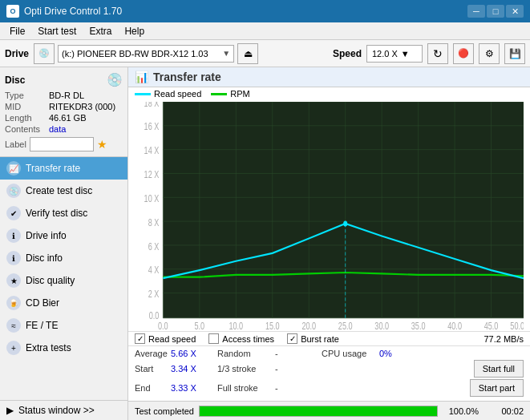 This screenshot has height=420, width=530. Describe the element at coordinates (516, 325) in the screenshot. I see `x-label-50: 50.0 GB` at that location.